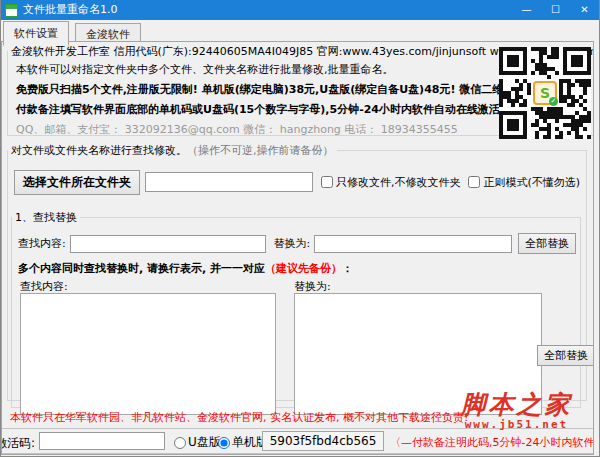 This screenshot has width=600, height=457. Describe the element at coordinates (300, 10) in the screenshot. I see `title-bar: 文件批量重命名1.0 — ☐ ✕` at that location.